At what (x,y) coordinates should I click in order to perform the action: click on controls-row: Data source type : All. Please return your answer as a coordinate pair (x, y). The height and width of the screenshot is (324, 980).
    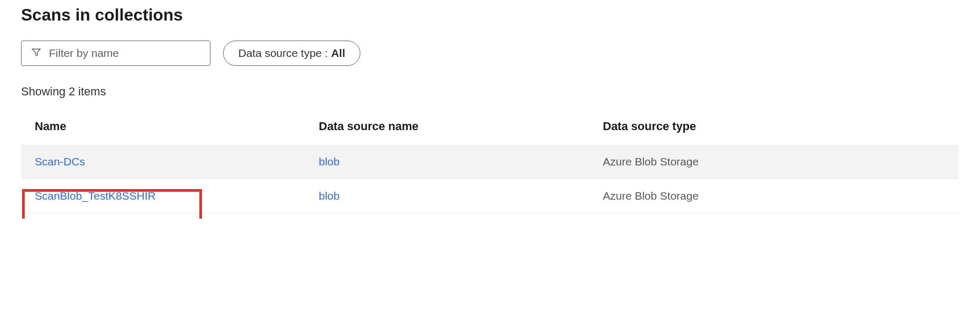
    Looking at the image, I should click on (490, 53).